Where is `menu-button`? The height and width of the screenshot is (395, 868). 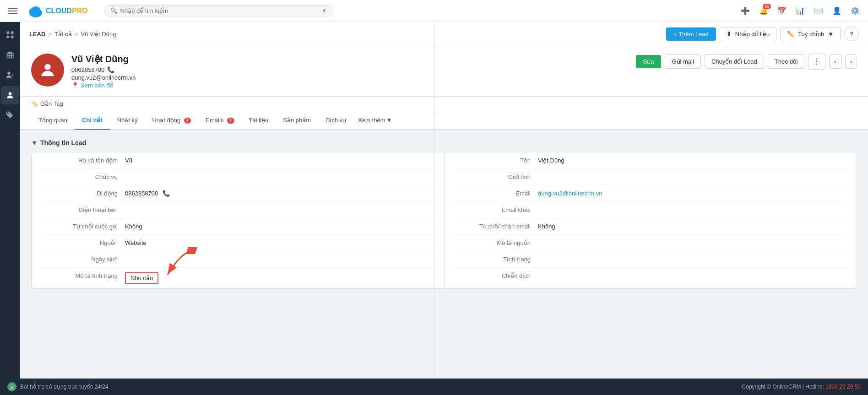 menu-button is located at coordinates (13, 11).